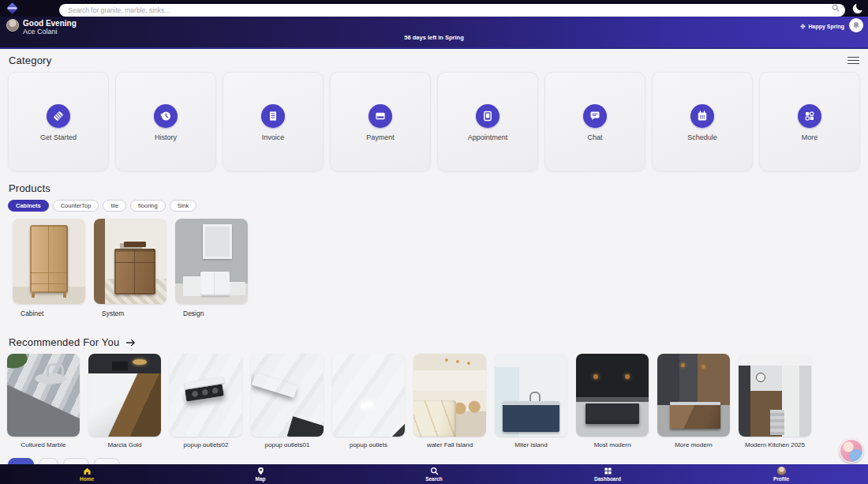  What do you see at coordinates (854, 61) in the screenshot?
I see `menu-icon` at bounding box center [854, 61].